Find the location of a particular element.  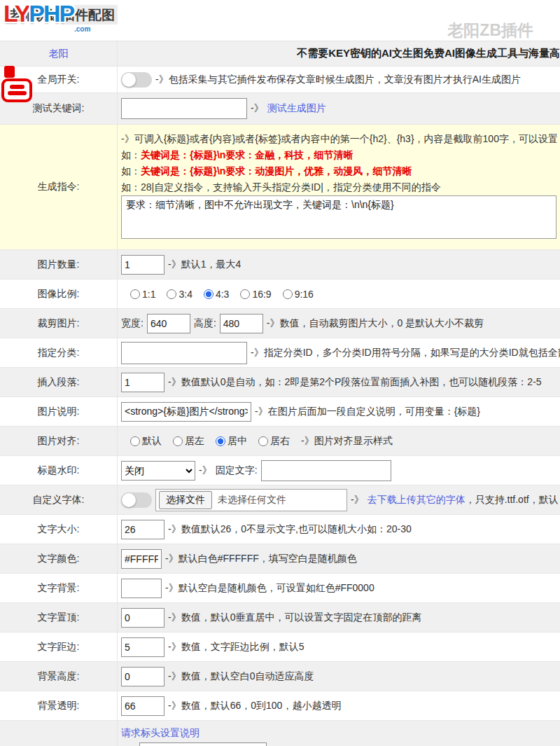

aspect-ratio-option-16-9: 16:9 is located at coordinates (255, 294).